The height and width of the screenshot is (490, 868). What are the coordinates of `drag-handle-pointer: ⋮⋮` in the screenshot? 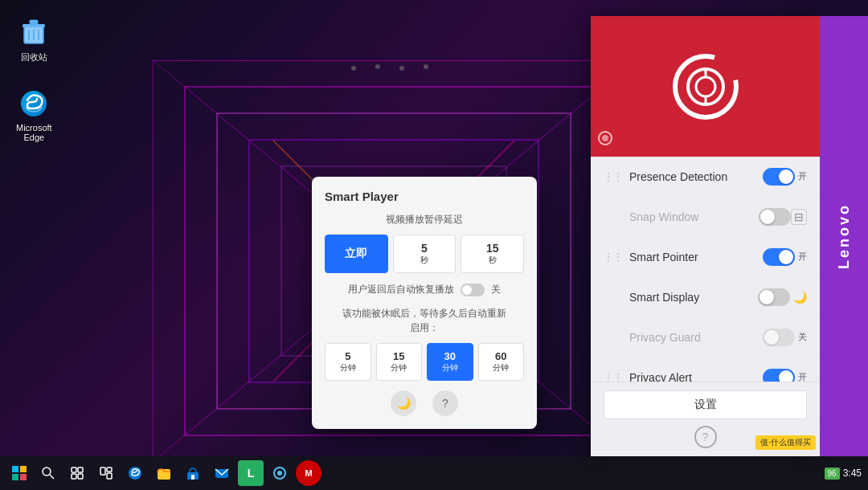 It's located at (613, 257).